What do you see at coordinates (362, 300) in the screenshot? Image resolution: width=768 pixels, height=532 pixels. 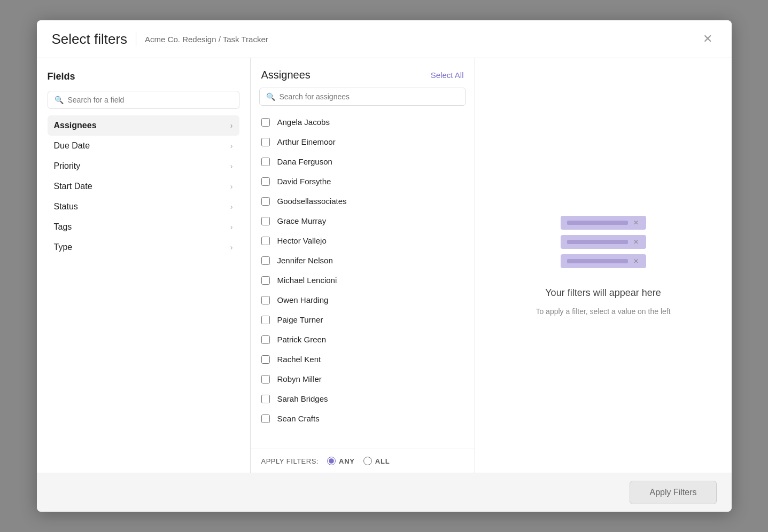 I see `assignee-item: Owen Harding` at bounding box center [362, 300].